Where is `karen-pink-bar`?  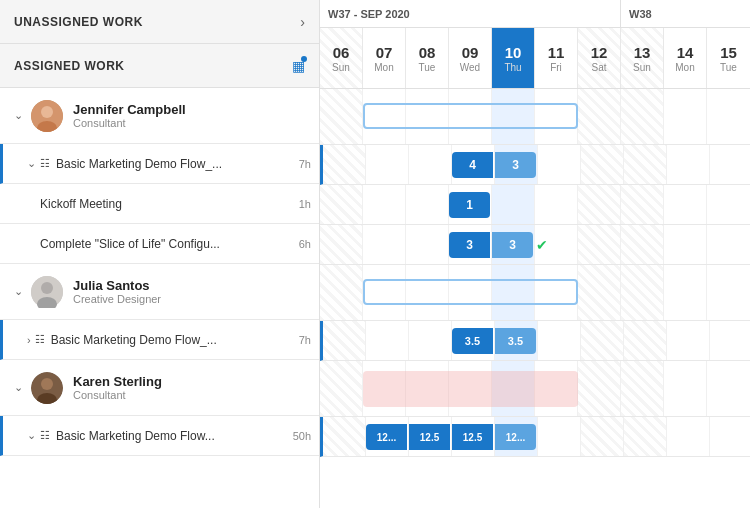
karen-pink-bar is located at coordinates (470, 389).